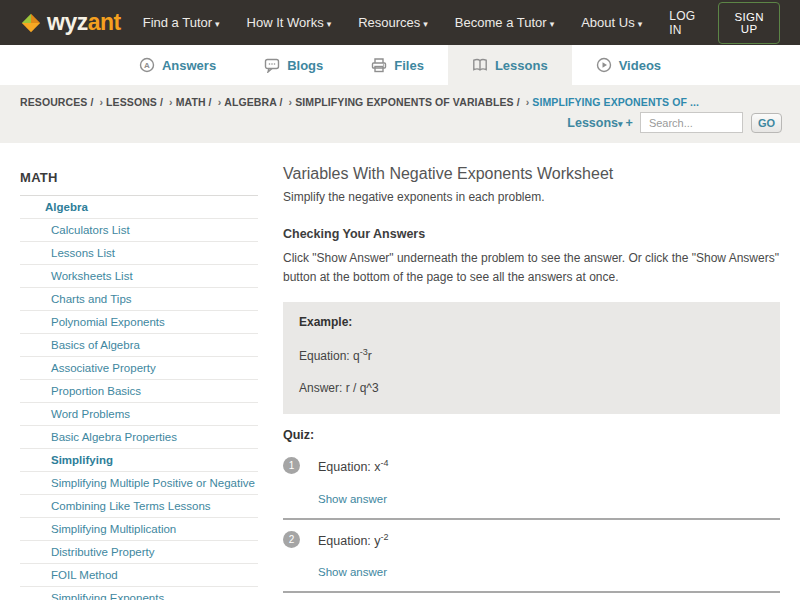 Image resolution: width=800 pixels, height=600 pixels. What do you see at coordinates (84, 22) in the screenshot?
I see `wyzant-logo-text: wyzant` at bounding box center [84, 22].